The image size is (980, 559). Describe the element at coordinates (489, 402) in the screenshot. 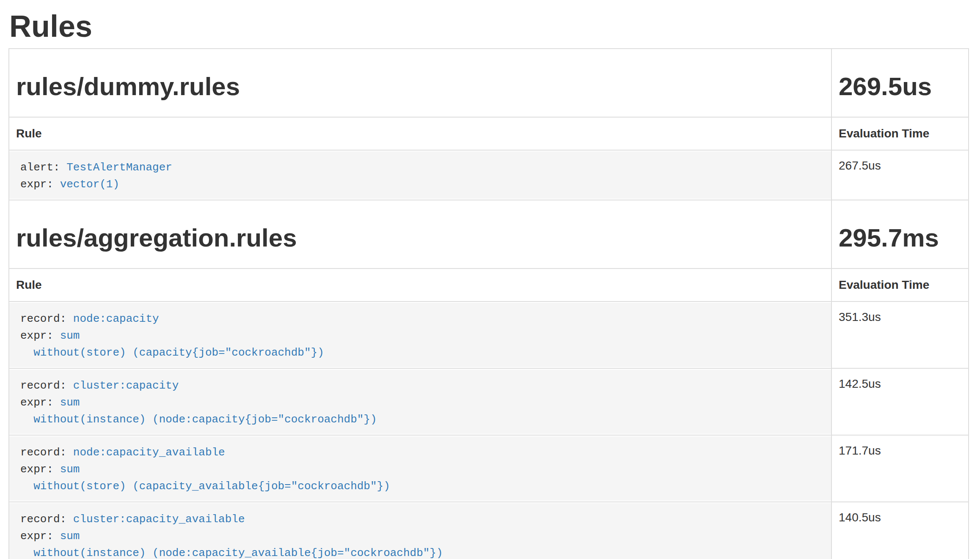

I see `rule-row: record: cluster:capacityexpr: sum withou…` at that location.